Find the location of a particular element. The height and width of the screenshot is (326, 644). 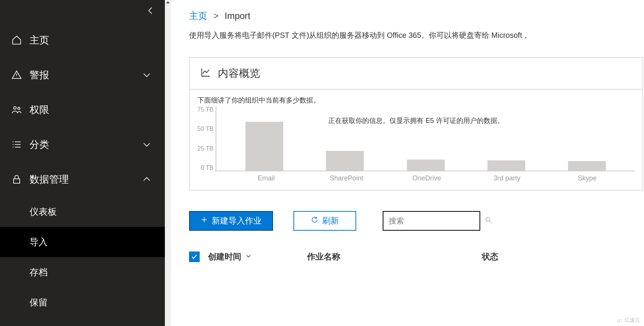

sidebar-scrollbar is located at coordinates (168, 163).